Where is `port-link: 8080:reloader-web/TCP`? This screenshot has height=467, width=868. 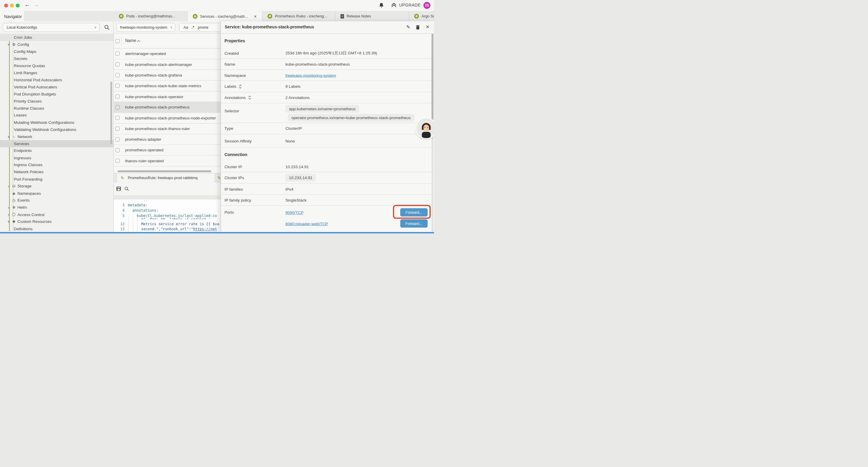 port-link: 8080:reloader-web/TCP is located at coordinates (307, 224).